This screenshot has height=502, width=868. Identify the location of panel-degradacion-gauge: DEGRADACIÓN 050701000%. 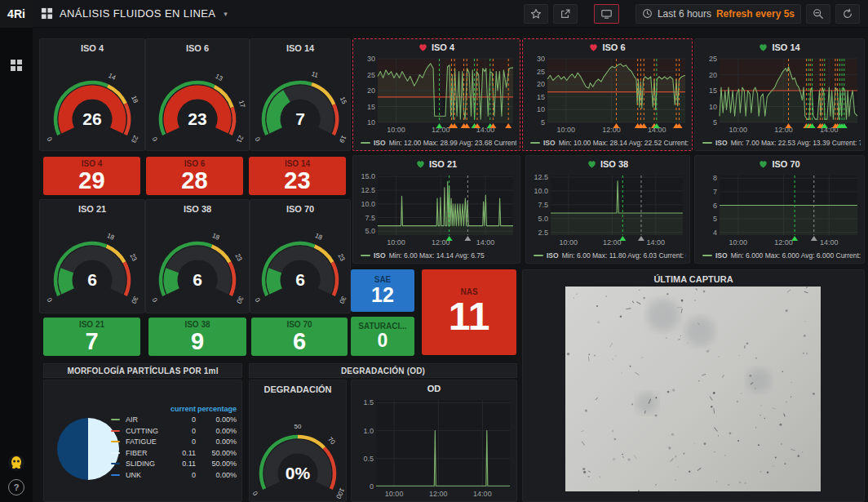
(298, 441).